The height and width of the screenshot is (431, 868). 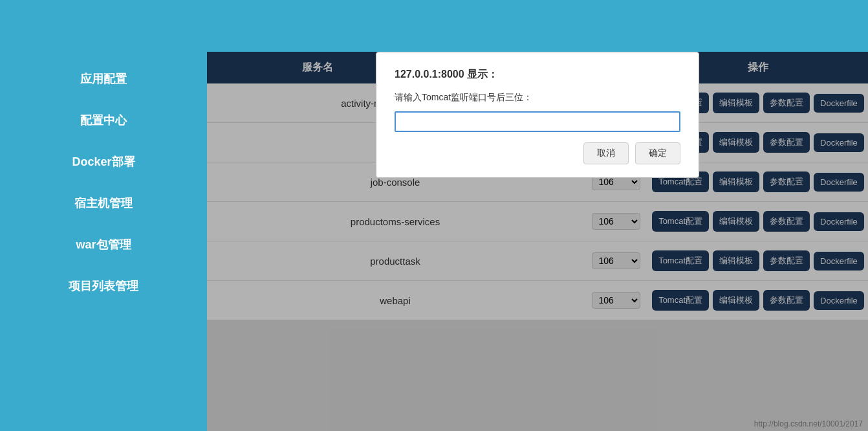 What do you see at coordinates (537, 115) in the screenshot?
I see `dialog: 127.0.0.1:8000 显示： 请输入Tomcat监听端口号后三位： 取消…` at bounding box center [537, 115].